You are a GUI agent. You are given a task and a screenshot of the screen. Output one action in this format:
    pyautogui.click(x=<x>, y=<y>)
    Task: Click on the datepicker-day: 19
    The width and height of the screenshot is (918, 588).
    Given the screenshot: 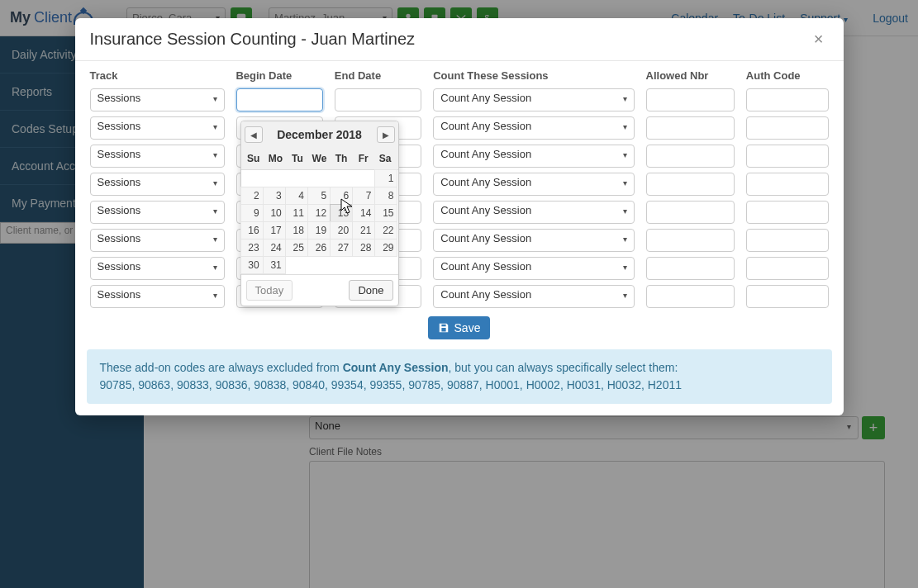 What is the action you would take?
    pyautogui.click(x=319, y=230)
    